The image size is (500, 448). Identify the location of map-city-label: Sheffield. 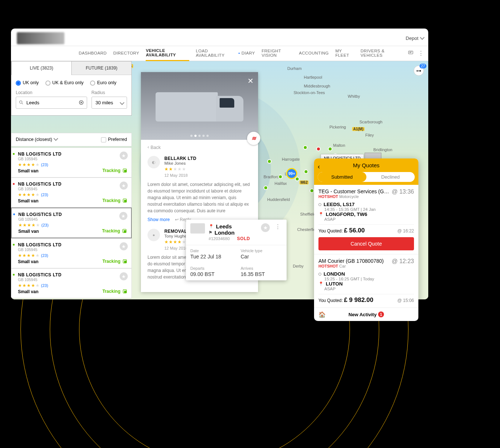
(308, 214).